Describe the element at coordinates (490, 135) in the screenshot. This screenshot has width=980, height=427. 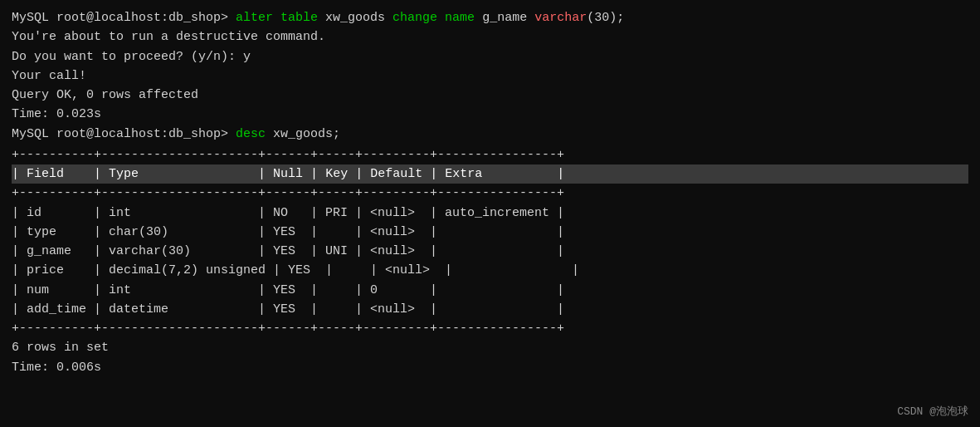
I see `command-line-2: MySQL root@localhost:db_shop> desc xw_go…` at that location.